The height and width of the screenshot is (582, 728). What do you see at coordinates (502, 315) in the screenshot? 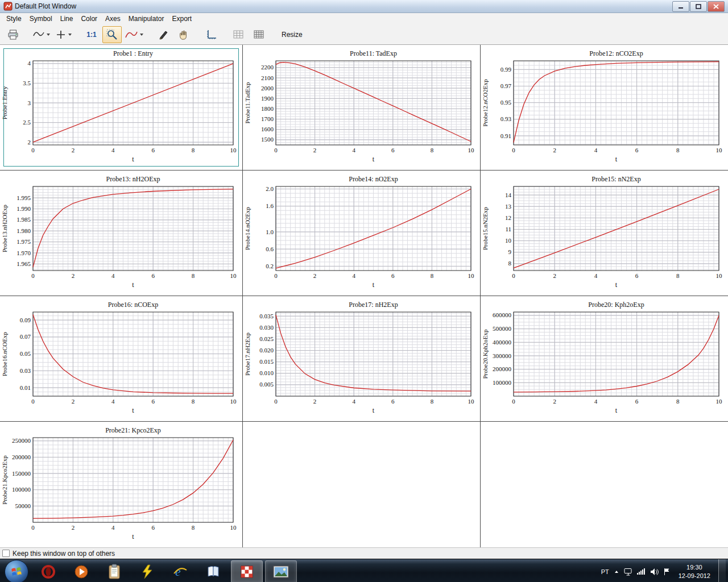
I see `svg-text: 600000` at bounding box center [502, 315].